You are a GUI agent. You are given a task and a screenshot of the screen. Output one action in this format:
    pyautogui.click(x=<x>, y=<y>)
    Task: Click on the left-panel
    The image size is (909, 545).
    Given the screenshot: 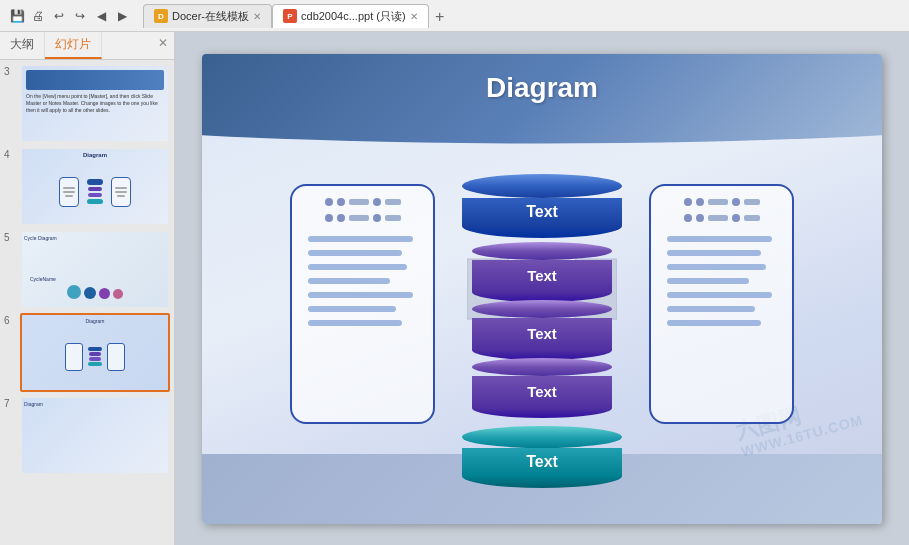 What is the action you would take?
    pyautogui.click(x=362, y=304)
    